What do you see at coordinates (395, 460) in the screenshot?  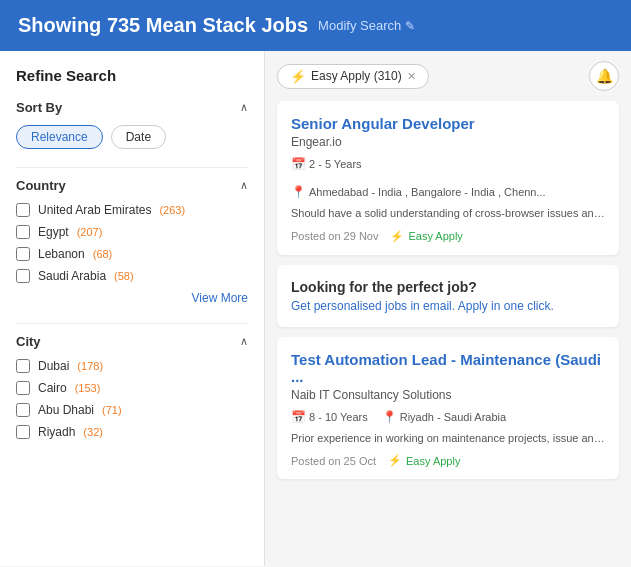 I see `lightning-icon-2: ⚡` at bounding box center [395, 460].